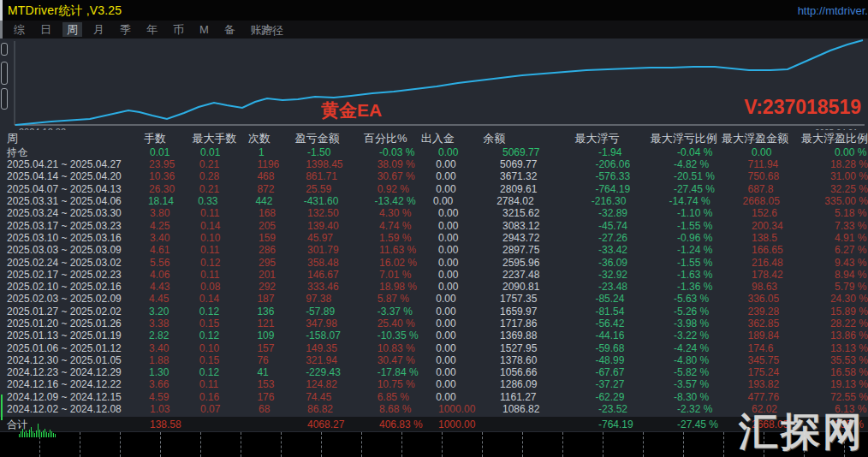 This screenshot has height=457, width=868. What do you see at coordinates (434, 299) in the screenshot?
I see `table-row: 2025.02.03 ~ 2025.02.094.450.1418797.385…` at bounding box center [434, 299].